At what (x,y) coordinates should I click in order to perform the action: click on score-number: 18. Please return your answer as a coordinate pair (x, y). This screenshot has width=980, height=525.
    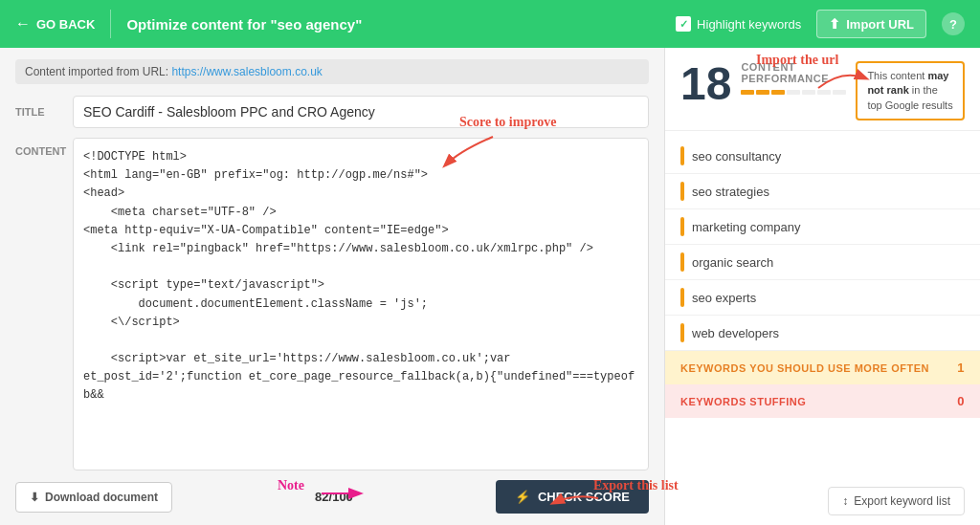
    Looking at the image, I should click on (706, 84).